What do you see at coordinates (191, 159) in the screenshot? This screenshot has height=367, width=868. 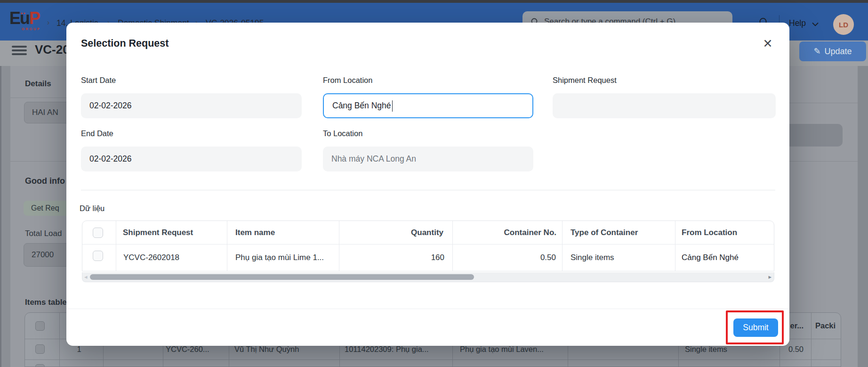 I see `end-date-input: 02-02-2026` at bounding box center [191, 159].